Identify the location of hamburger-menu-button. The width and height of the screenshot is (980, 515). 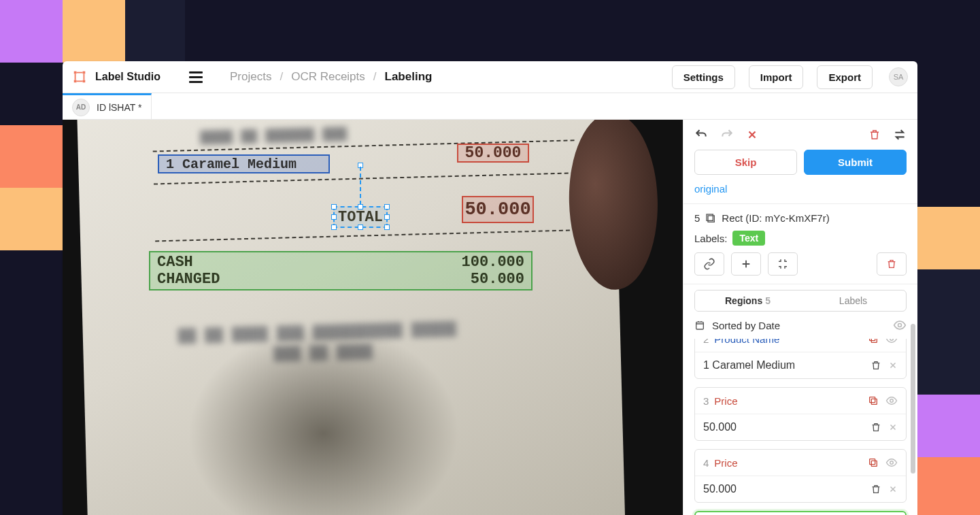
(196, 78).